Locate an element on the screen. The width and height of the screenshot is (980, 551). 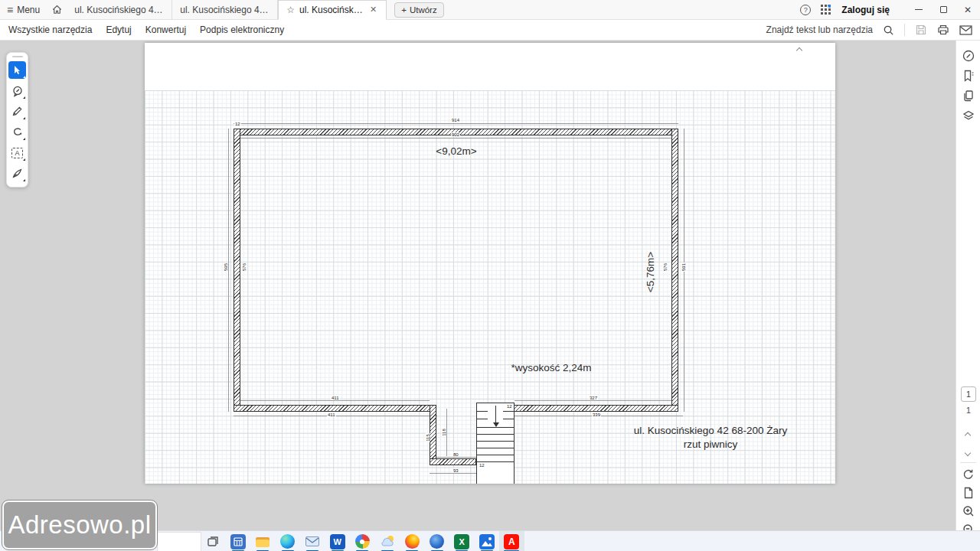
divider is located at coordinates (905, 30).